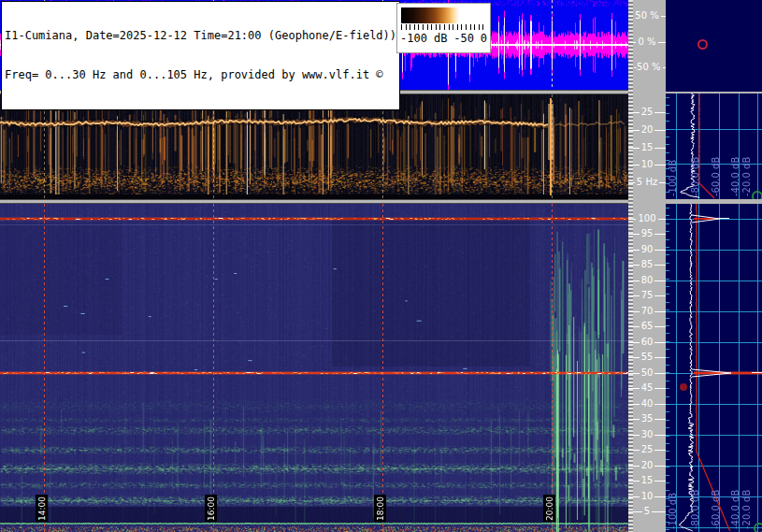  What do you see at coordinates (647, 481) in the screenshot?
I see `freq-axis-105hz-label-17: 15` at bounding box center [647, 481].